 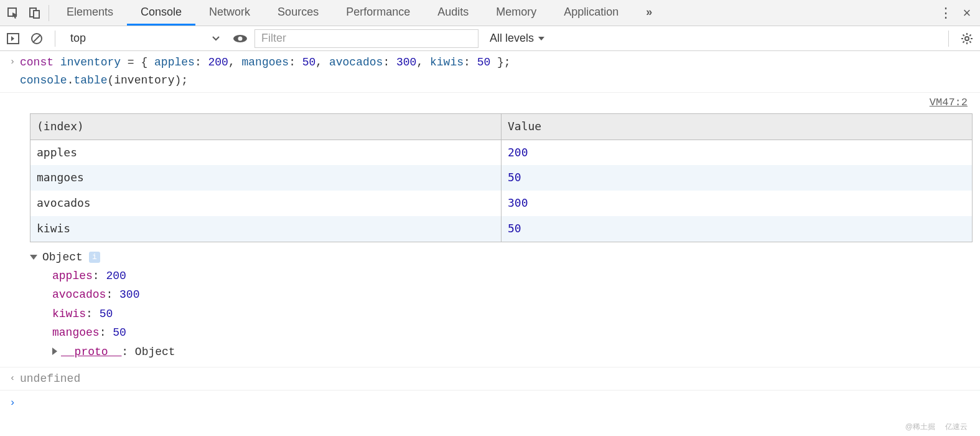 What do you see at coordinates (514, 314) in the screenshot?
I see `object-prop: kiwis: 50` at bounding box center [514, 314].